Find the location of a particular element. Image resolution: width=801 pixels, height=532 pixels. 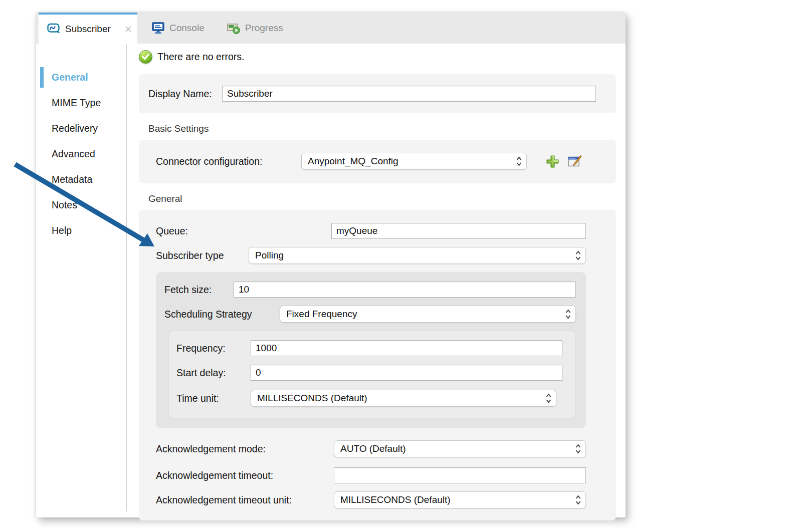

no-errors-check-icon is located at coordinates (145, 57).